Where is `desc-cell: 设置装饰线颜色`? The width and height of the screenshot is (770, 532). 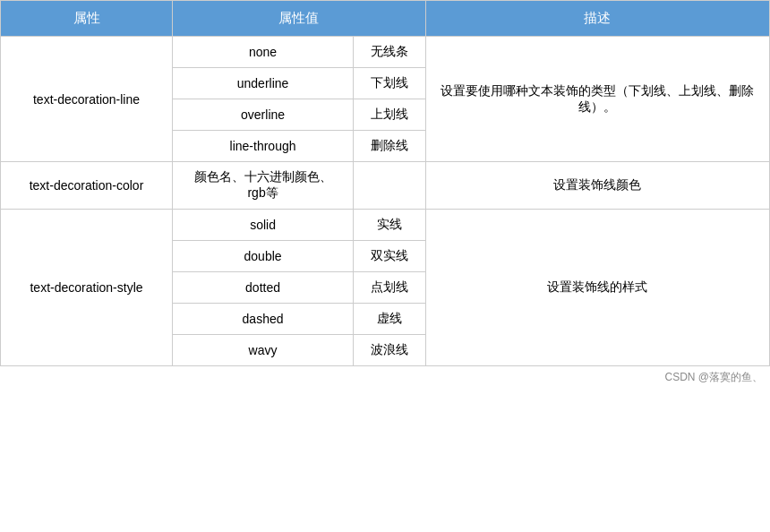 desc-cell: 设置装饰线颜色 is located at coordinates (597, 186).